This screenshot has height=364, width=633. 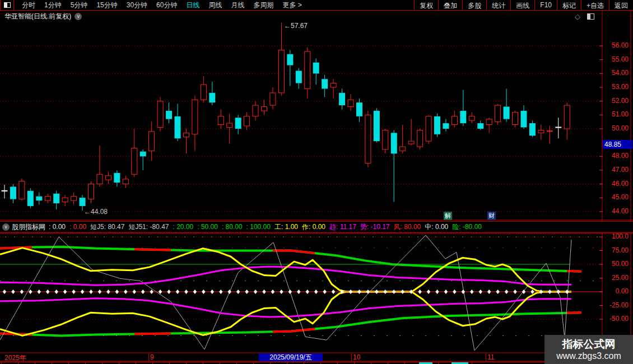 What do you see at coordinates (232, 227) in the screenshot?
I see `indicator-value: : 80.00` at bounding box center [232, 227].